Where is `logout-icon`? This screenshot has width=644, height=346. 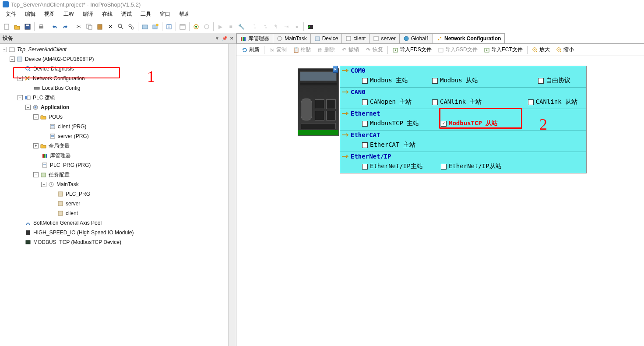 logout-icon is located at coordinates (207, 27).